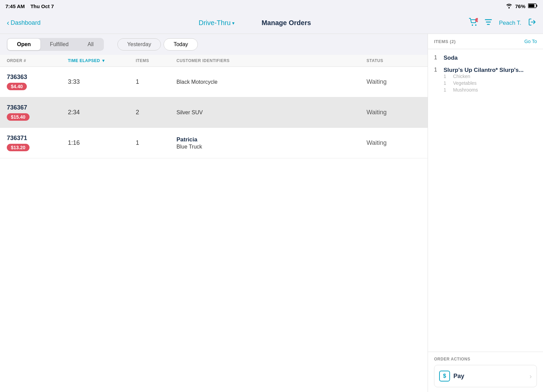 Image resolution: width=543 pixels, height=392 pixels. What do you see at coordinates (102, 113) in the screenshot?
I see `time-elapsed-2: 2:34` at bounding box center [102, 113].